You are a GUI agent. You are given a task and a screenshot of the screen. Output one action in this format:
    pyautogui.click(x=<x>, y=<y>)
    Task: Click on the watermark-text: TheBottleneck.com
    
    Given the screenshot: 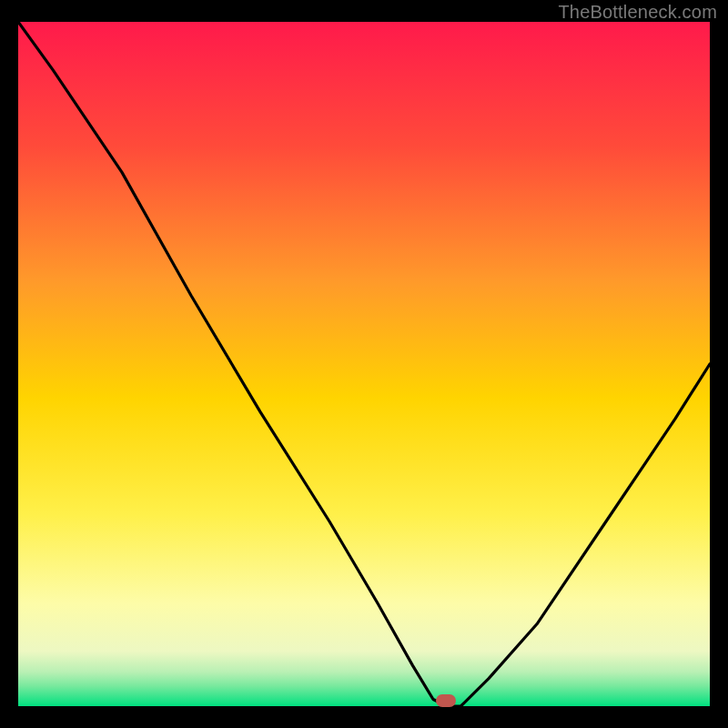 What is the action you would take?
    pyautogui.click(x=637, y=13)
    